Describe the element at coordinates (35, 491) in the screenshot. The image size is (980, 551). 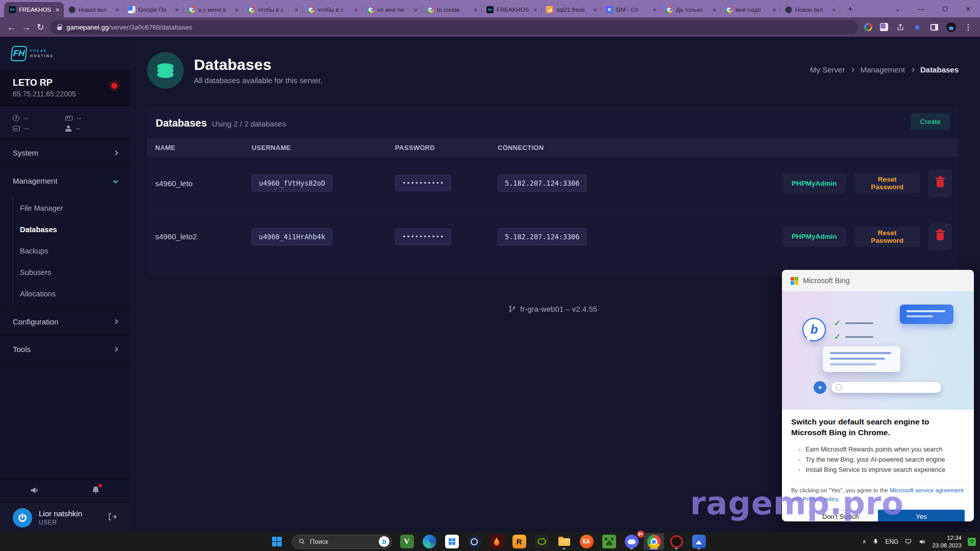
I see `announcements-icon` at that location.